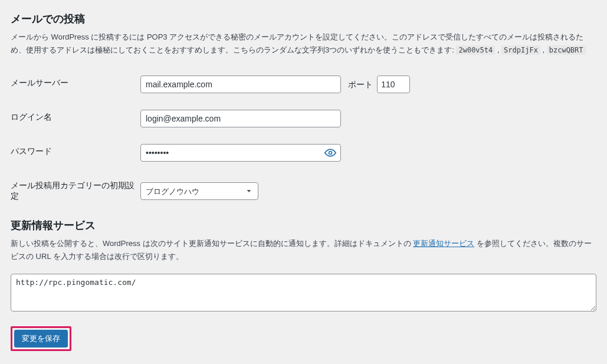  Describe the element at coordinates (241, 84) in the screenshot. I see `mail-server-input` at that location.